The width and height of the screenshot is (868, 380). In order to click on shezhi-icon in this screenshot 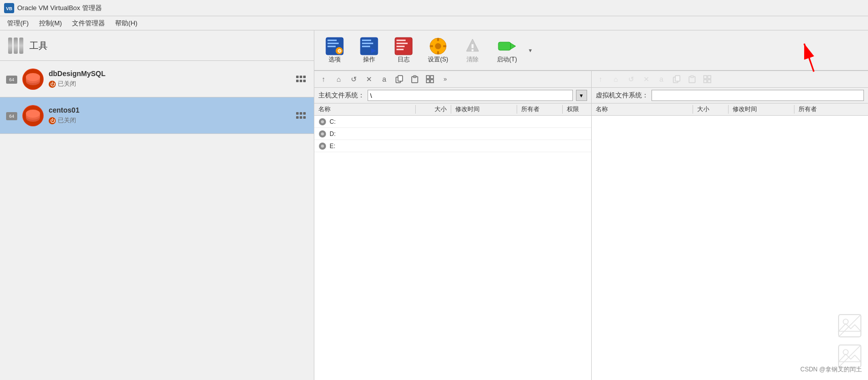, I will do `click(438, 46)`.